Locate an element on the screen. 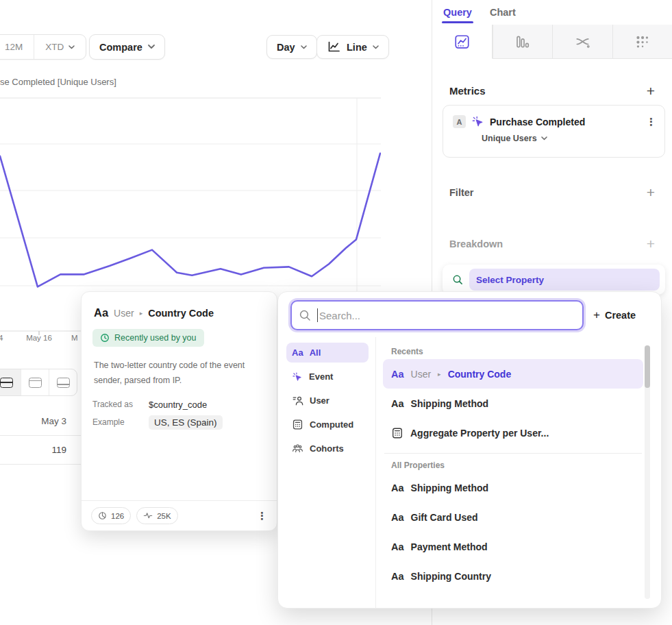 This screenshot has height=625, width=672. category-user: User is located at coordinates (327, 400).